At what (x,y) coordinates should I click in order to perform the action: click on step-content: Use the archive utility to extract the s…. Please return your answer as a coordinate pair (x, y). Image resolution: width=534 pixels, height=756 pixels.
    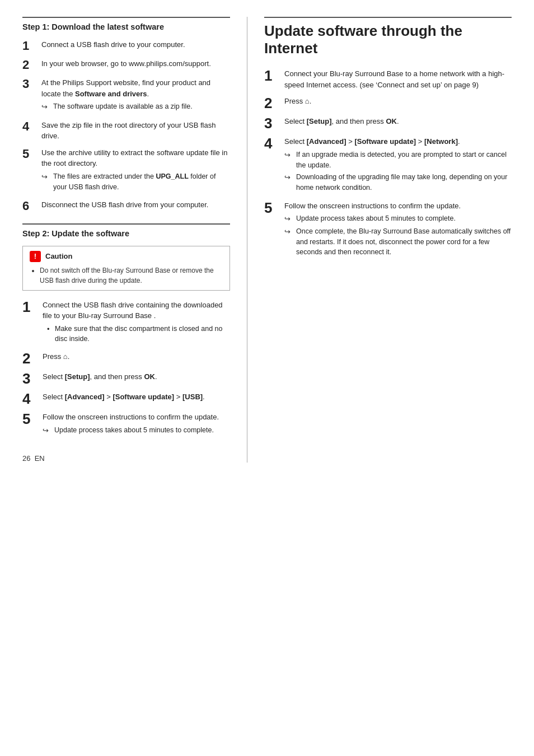
    Looking at the image, I should click on (135, 171).